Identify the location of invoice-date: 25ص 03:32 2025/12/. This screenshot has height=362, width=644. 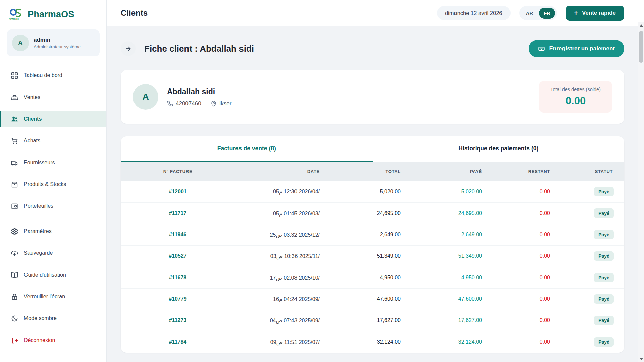
(285, 235).